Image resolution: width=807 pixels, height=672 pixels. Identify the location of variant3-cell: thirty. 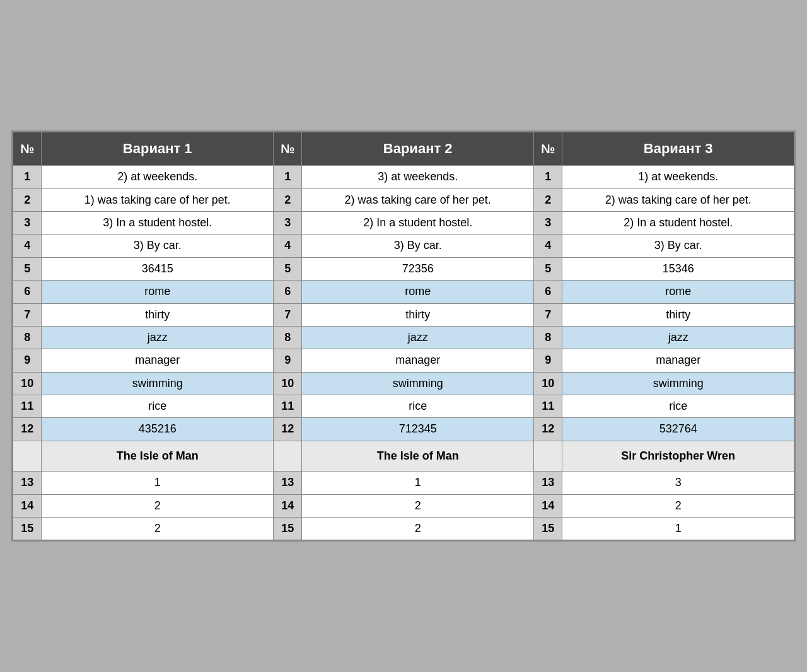
(678, 315).